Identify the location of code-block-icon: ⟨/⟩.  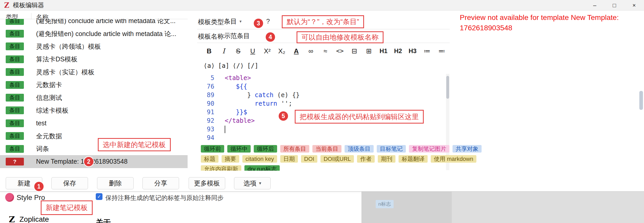
(238, 66).